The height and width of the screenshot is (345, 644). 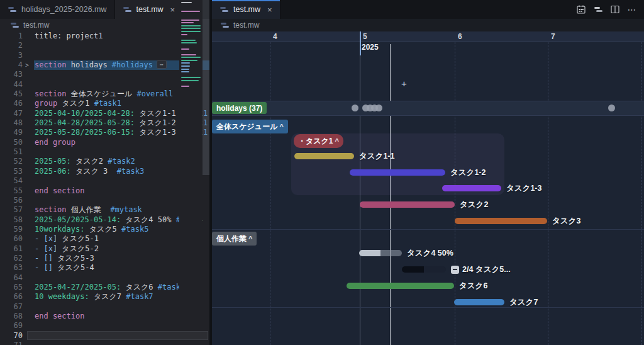 I want to click on code-line: 2, so click(x=104, y=45).